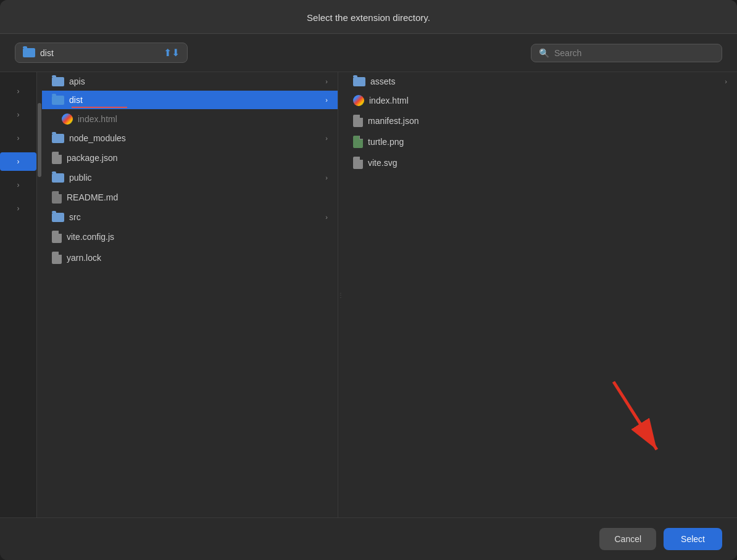  Describe the element at coordinates (540, 142) in the screenshot. I see `list-item: turtle.png` at that location.